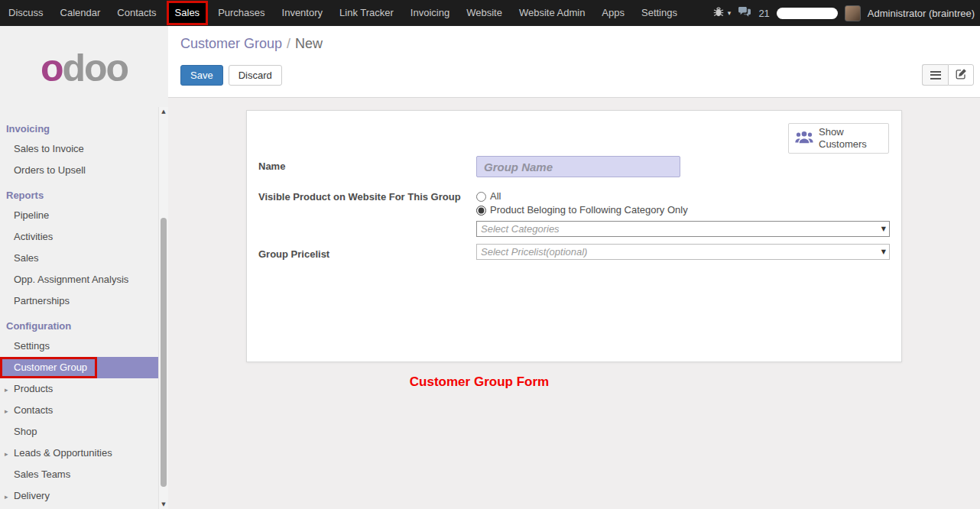 The height and width of the screenshot is (509, 980). Describe the element at coordinates (839, 138) in the screenshot. I see `show-customers-button: Show Customers` at that location.